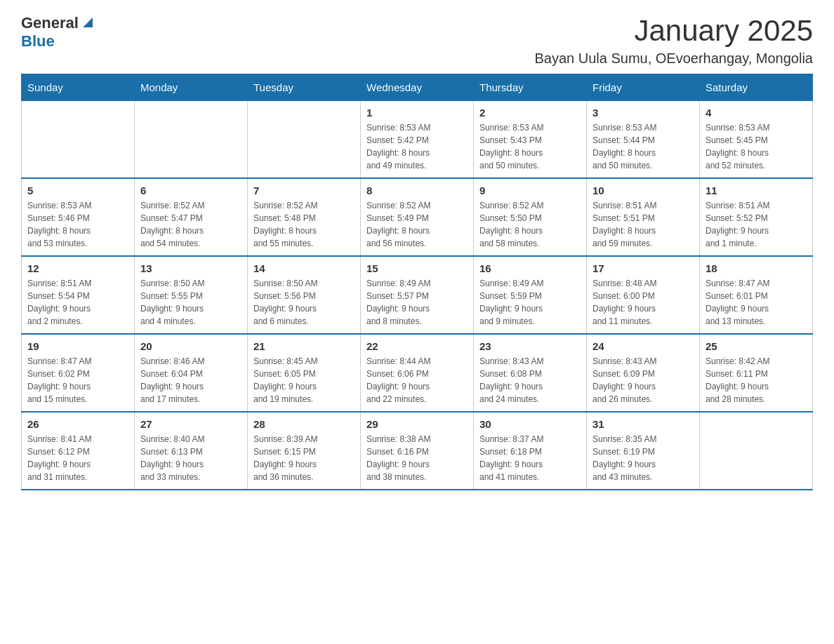 The height and width of the screenshot is (644, 834). What do you see at coordinates (79, 450) in the screenshot?
I see `calendar-day-26: 26Sunrise: 8:41 AM Sunset: 6:12 PM Dayli…` at bounding box center [79, 450].